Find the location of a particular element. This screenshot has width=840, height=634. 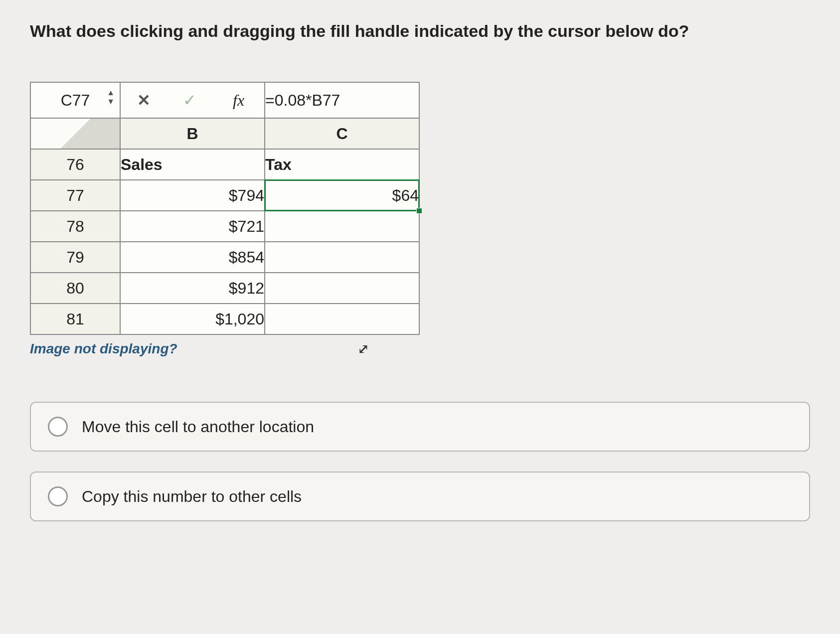

stepper-down-icon: ▼ is located at coordinates (111, 102).